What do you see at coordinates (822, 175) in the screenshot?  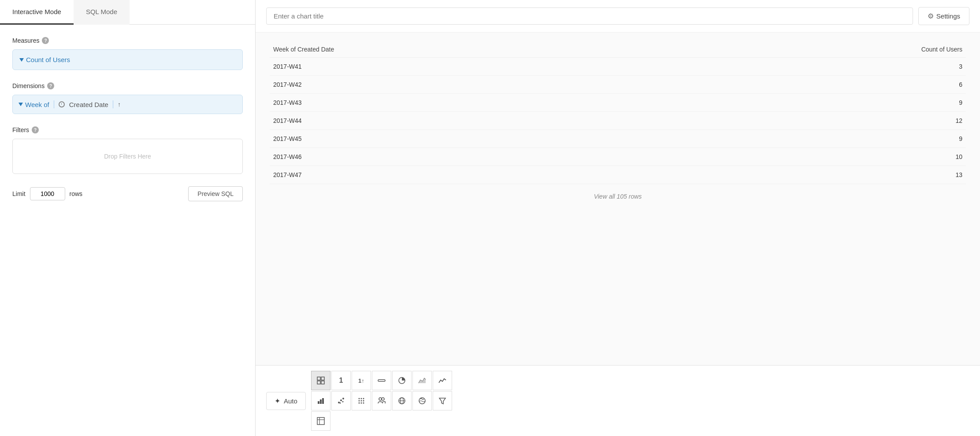 I see `cell-count: 13` at bounding box center [822, 175].